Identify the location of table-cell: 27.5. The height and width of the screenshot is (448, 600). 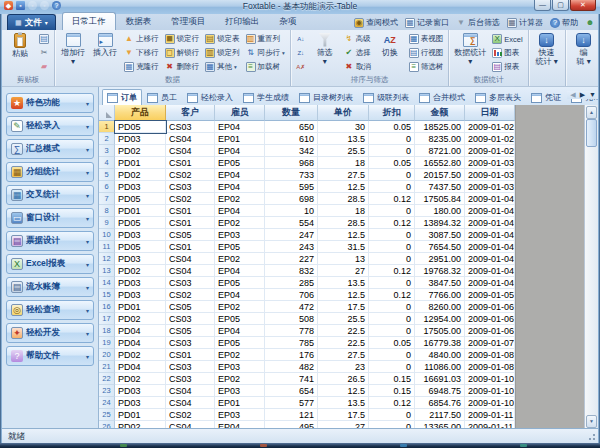
(344, 355).